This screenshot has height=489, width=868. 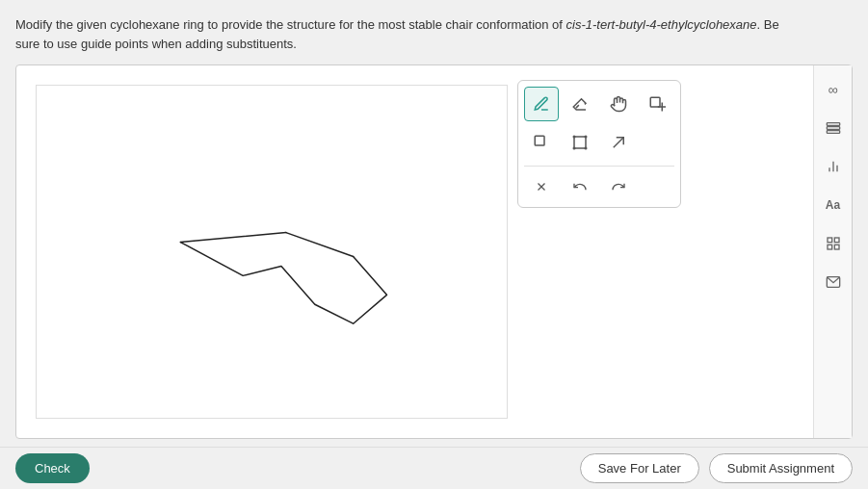 What do you see at coordinates (717, 468) in the screenshot?
I see `footer-right-buttons: Save For Later Submit Assignment` at bounding box center [717, 468].